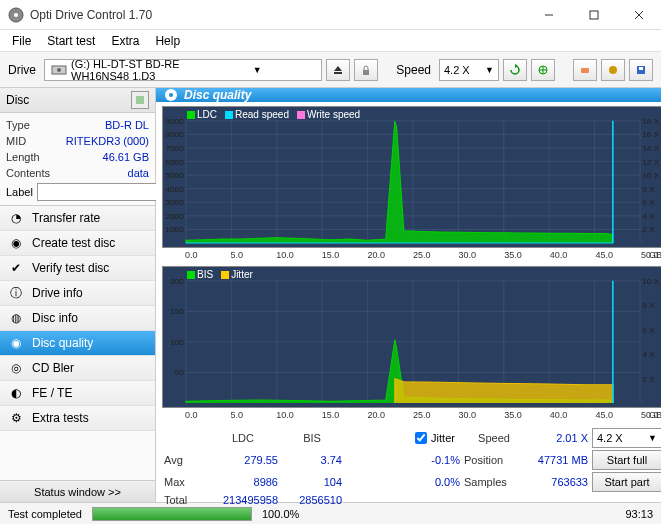 Image resolution: width=661 pixels, height=524 pixels. Describe the element at coordinates (78, 244) in the screenshot. I see `nav-create-test-disc: ◉Create test disc` at that location.